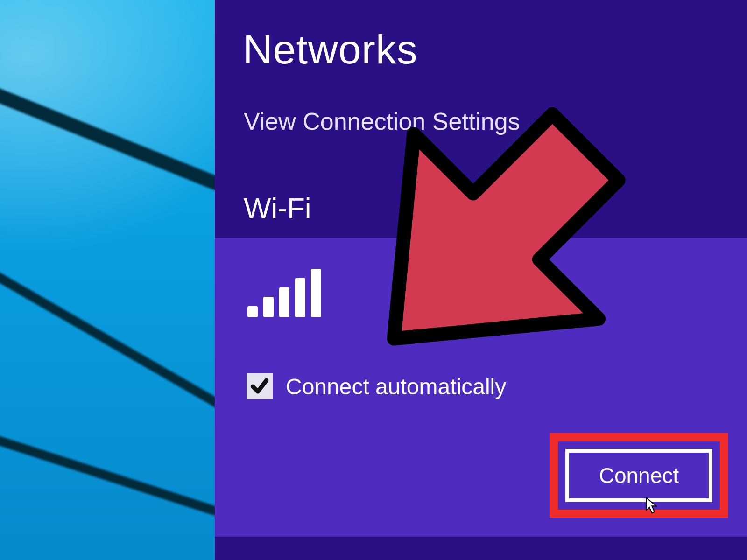  Describe the element at coordinates (260, 386) in the screenshot. I see `checkmark-icon` at that location.